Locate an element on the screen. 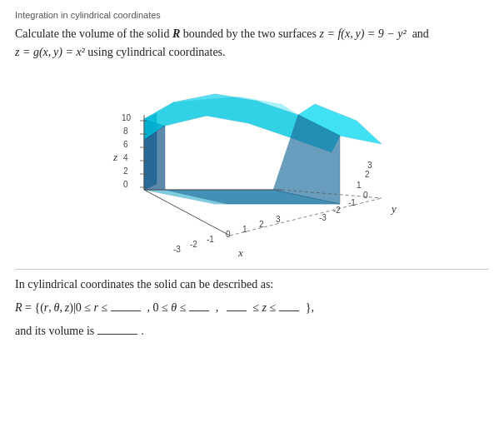  closing-brace: }, is located at coordinates (308, 308).